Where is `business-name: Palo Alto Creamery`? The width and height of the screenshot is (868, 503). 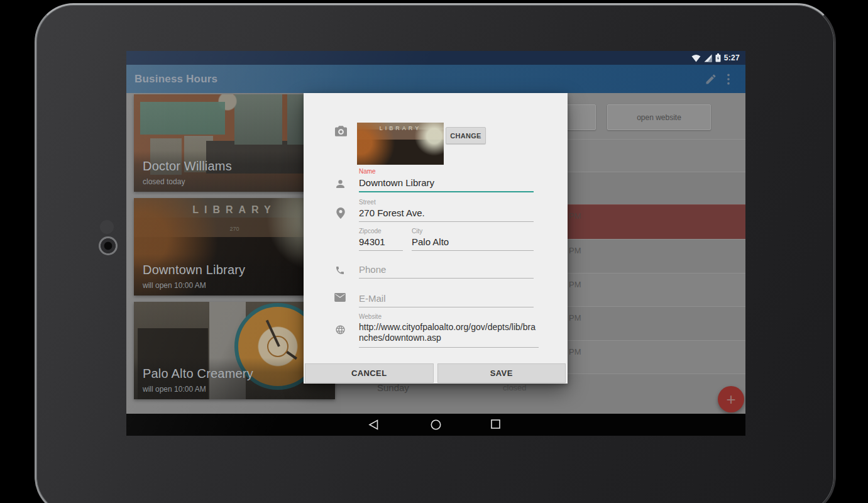
business-name: Palo Alto Creamery is located at coordinates (234, 373).